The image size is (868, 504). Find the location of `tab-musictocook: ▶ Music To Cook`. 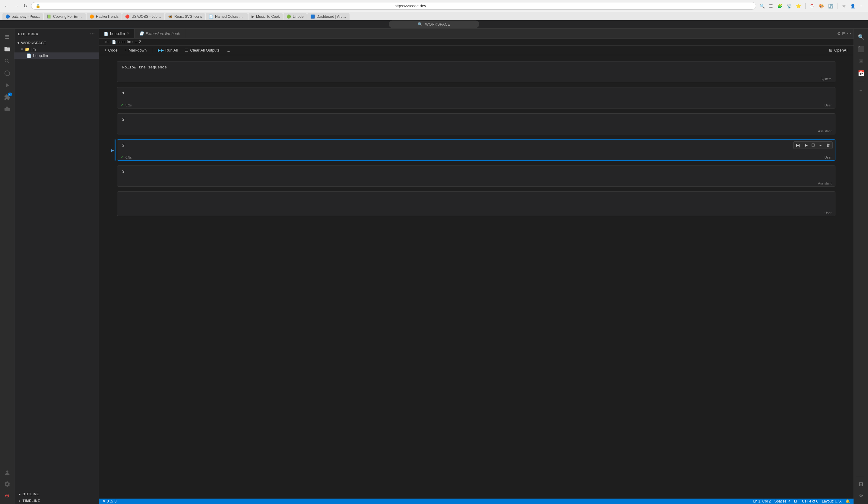

tab-musictocook: ▶ Music To Cook is located at coordinates (266, 17).